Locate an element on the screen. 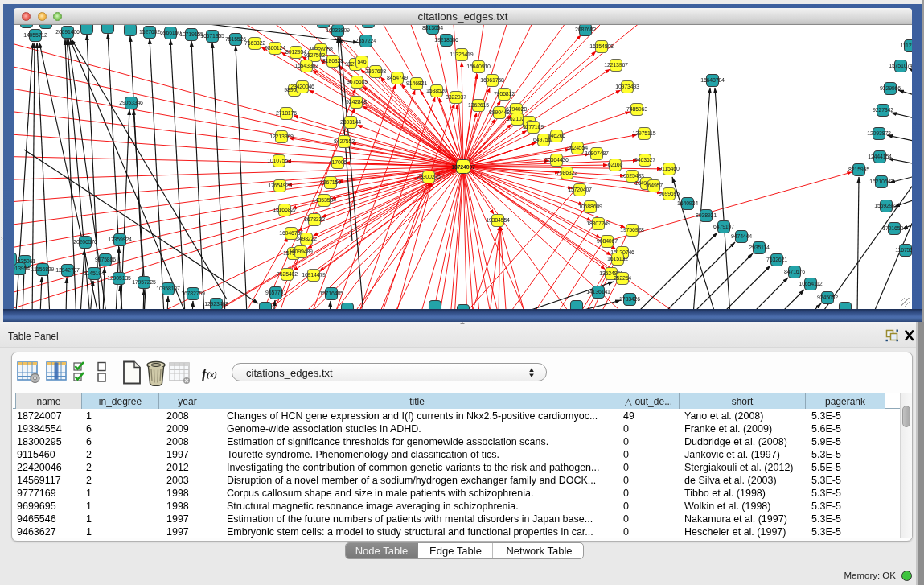 Image resolution: width=924 pixels, height=585 pixels. svg-text: 20206576 is located at coordinates (85, 241).